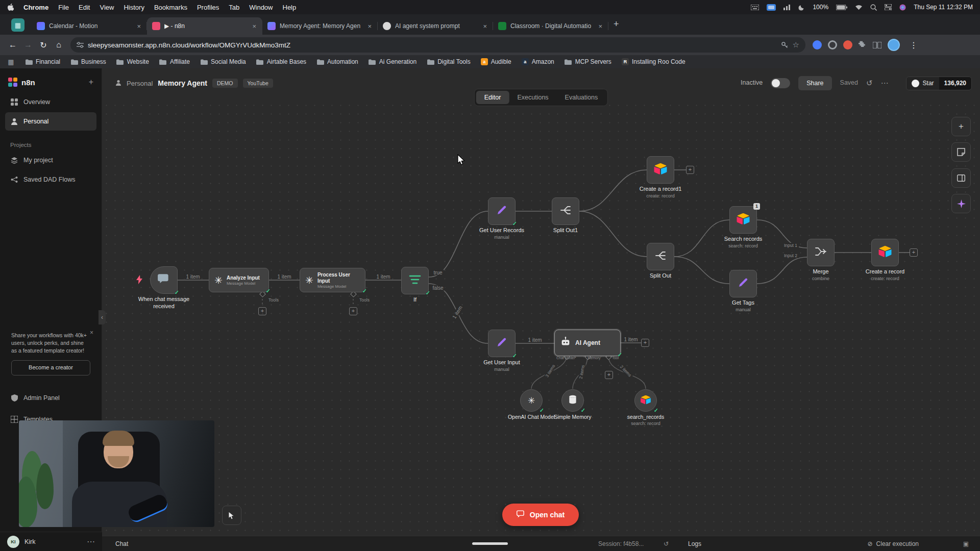 Image resolution: width=980 pixels, height=551 pixels. What do you see at coordinates (337, 62) in the screenshot?
I see `bookmark-automation: Automation` at bounding box center [337, 62].